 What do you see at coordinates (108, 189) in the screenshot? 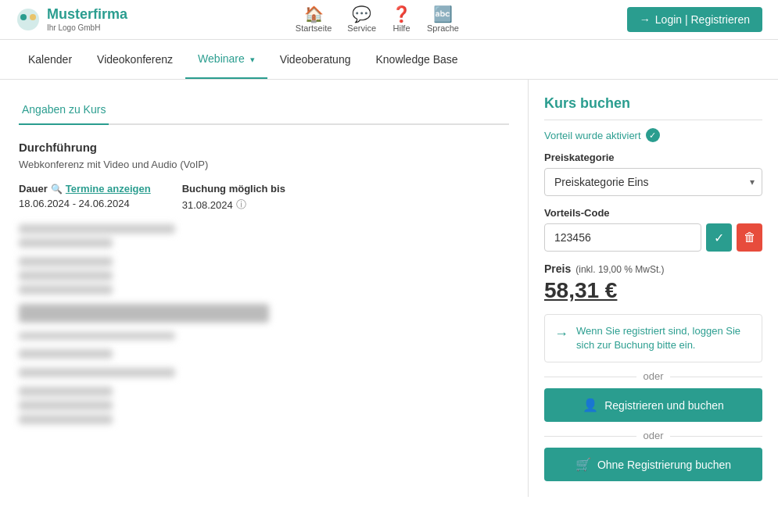
I see `termine-link: Termine anzeigen` at bounding box center [108, 189].